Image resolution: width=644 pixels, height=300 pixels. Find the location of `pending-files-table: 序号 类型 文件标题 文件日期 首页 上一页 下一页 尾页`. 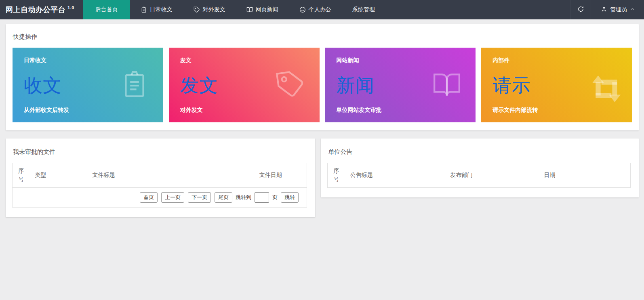

pending-files-table: 序号 类型 文件标题 文件日期 首页 上一页 下一页 尾页 is located at coordinates (160, 185).